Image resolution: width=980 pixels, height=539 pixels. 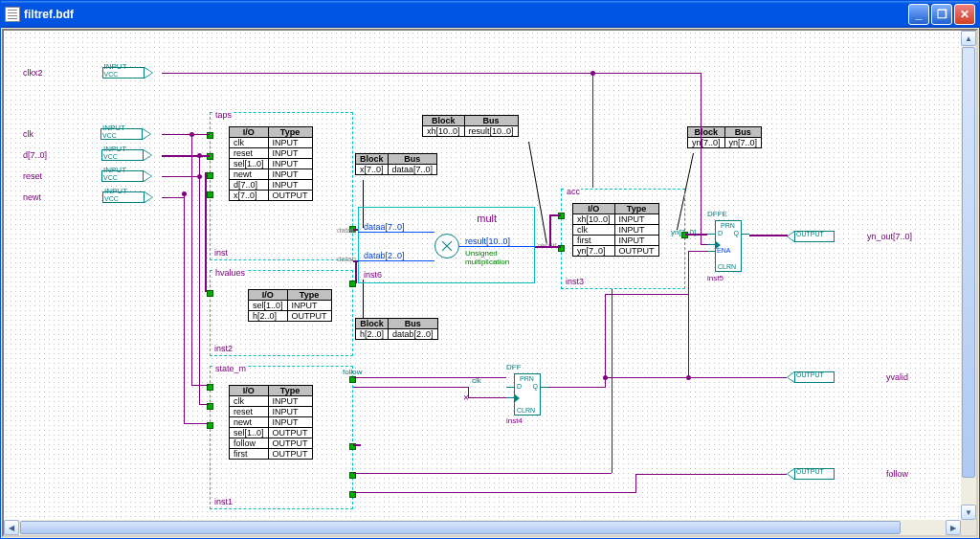 I want to click on multiplier-icon, so click(x=447, y=246).